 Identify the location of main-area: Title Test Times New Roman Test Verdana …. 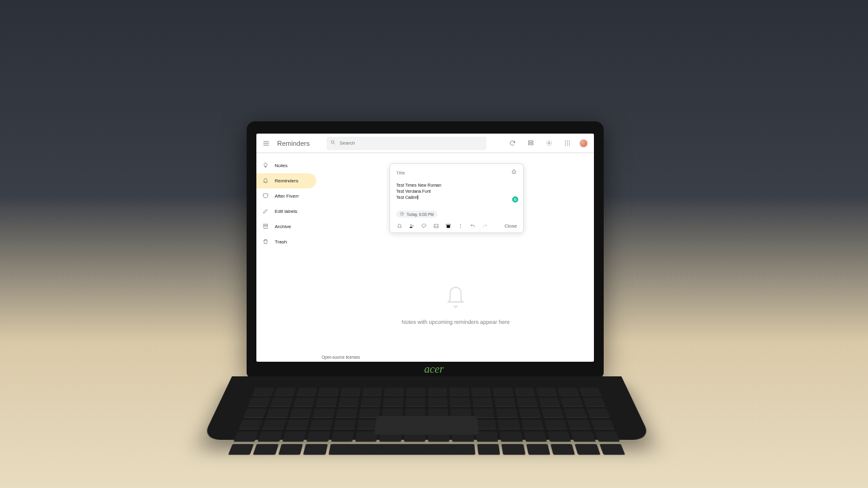
(455, 257).